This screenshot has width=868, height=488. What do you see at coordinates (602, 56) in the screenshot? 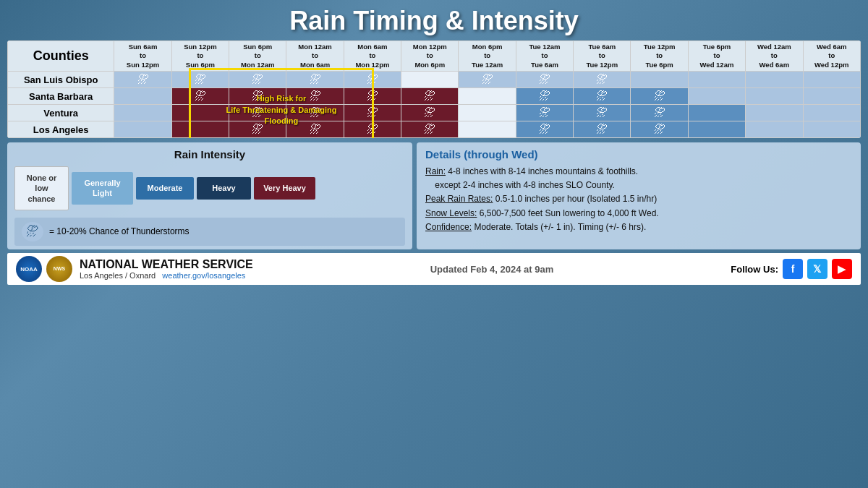
I see `col-header-8: Tue 6amtoTue 12pm` at bounding box center [602, 56].